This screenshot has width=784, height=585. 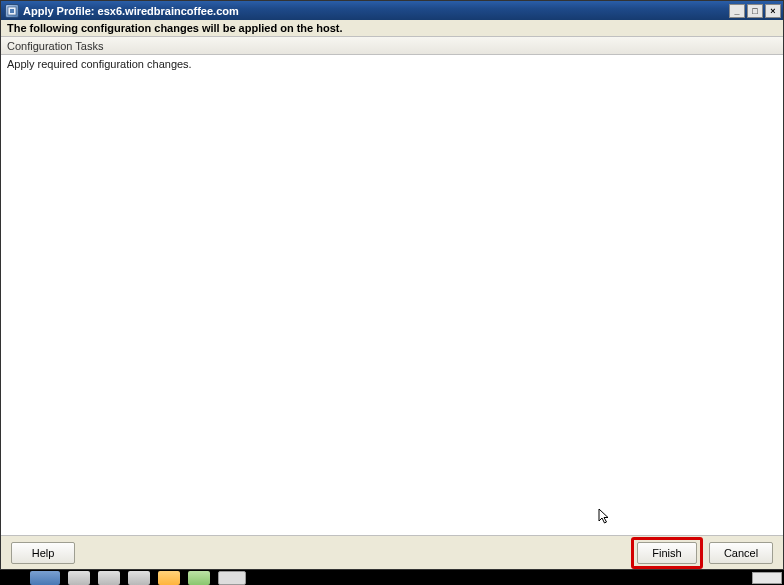 I want to click on maximize-button: □, so click(x=755, y=11).